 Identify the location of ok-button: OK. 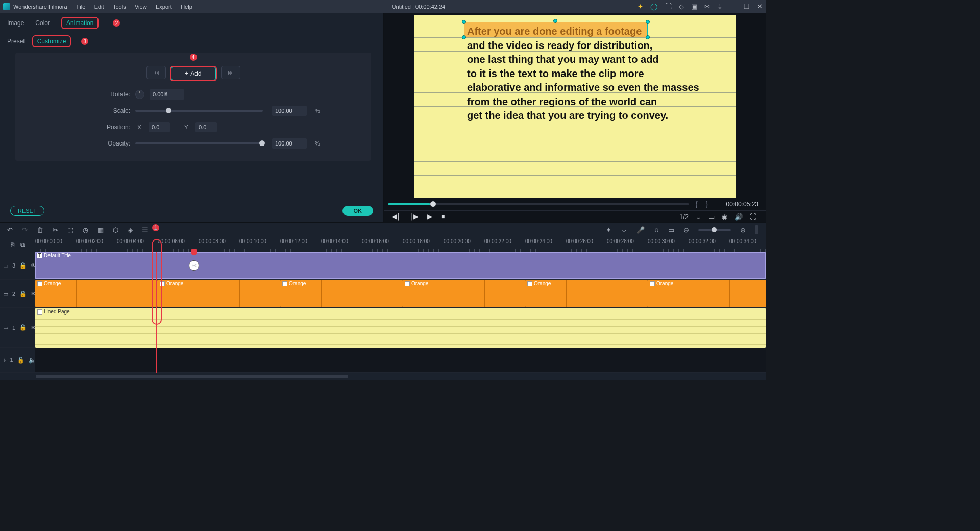
(358, 211).